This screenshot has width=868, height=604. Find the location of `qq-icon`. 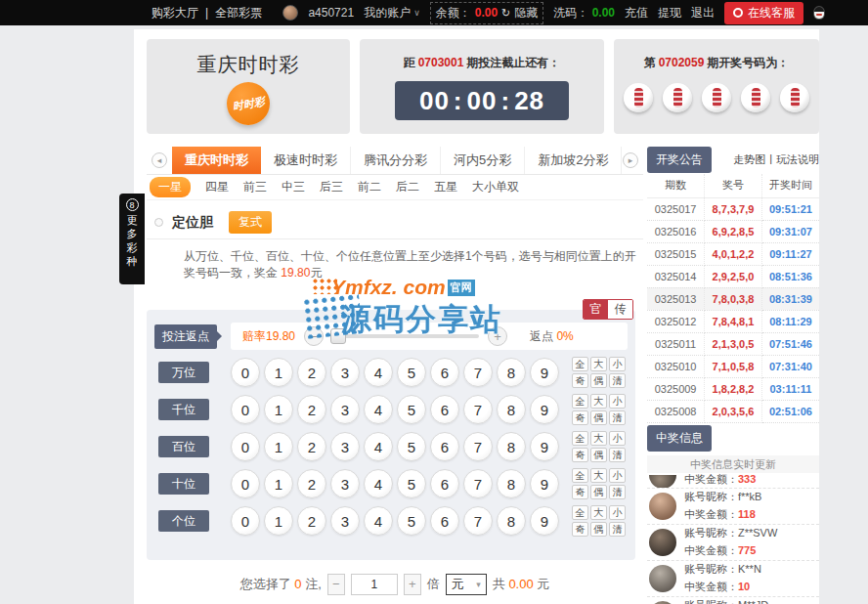

qq-icon is located at coordinates (819, 13).